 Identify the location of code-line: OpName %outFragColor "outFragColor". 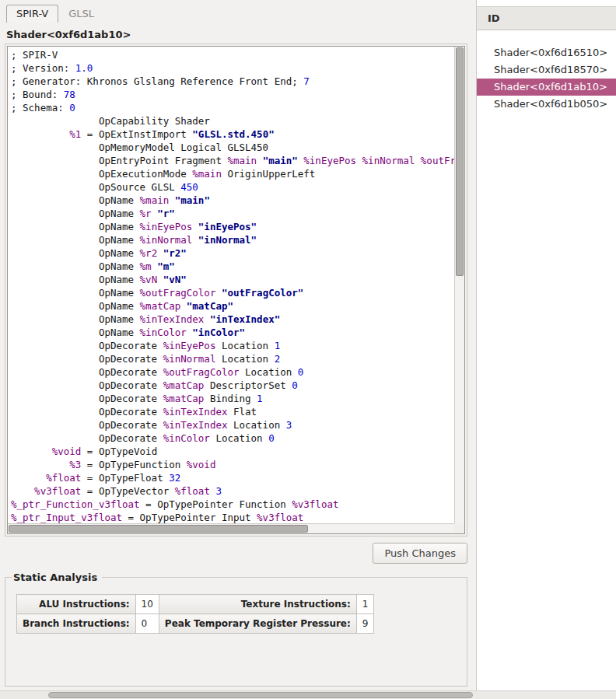
(233, 292).